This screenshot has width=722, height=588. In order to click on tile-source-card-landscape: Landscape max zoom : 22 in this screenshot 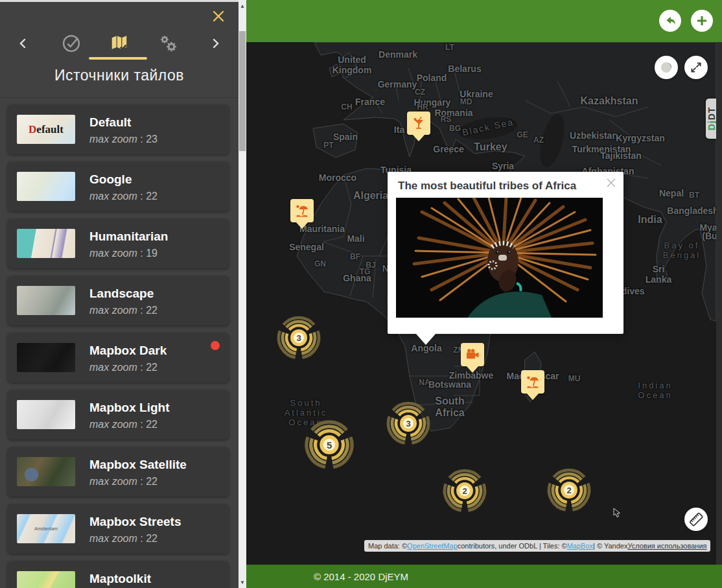, I will do `click(118, 301)`.